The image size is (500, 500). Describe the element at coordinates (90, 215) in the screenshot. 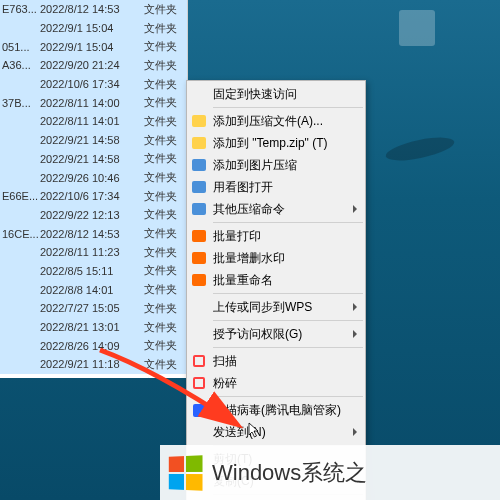

I see `file-date: 2022/9/22 12:13` at that location.